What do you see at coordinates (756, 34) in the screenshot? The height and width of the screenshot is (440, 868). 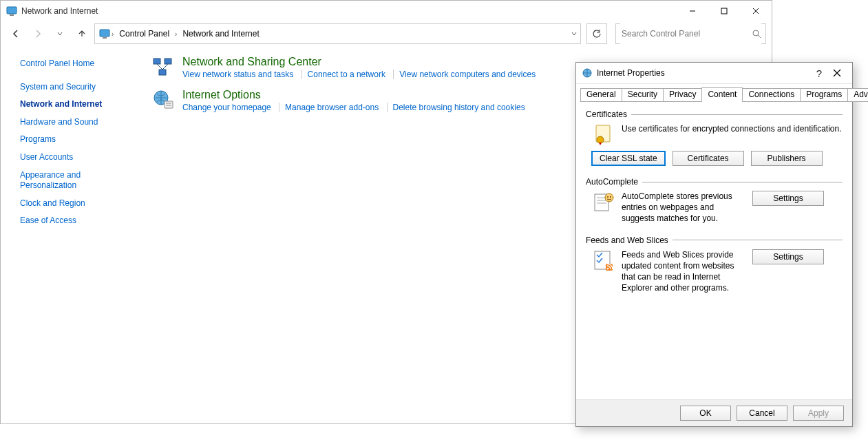 I see `search-icon` at bounding box center [756, 34].